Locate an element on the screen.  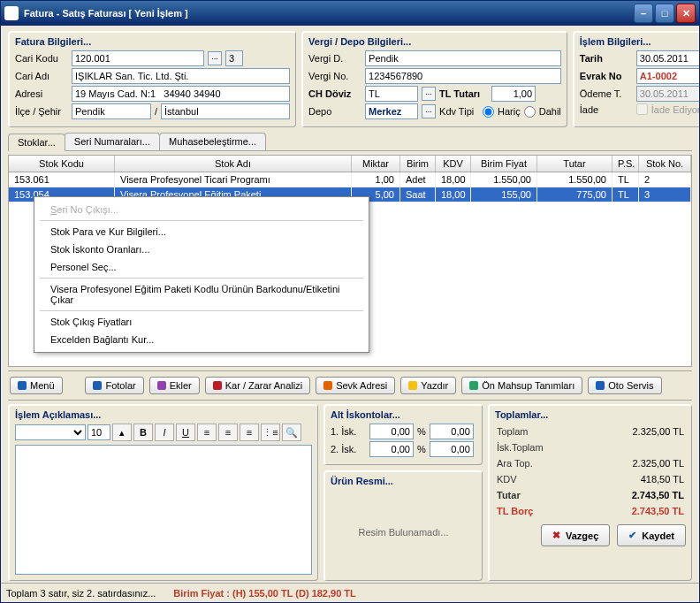
underline-button: U is located at coordinates (186, 432).